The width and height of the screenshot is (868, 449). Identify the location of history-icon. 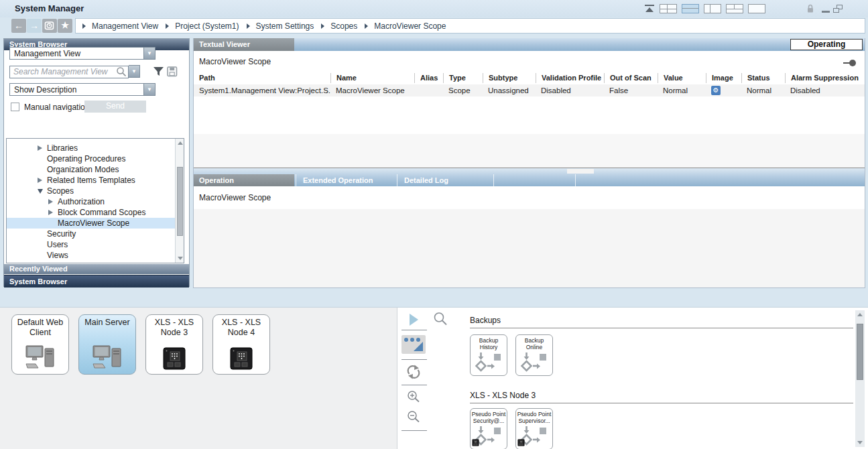
(50, 25).